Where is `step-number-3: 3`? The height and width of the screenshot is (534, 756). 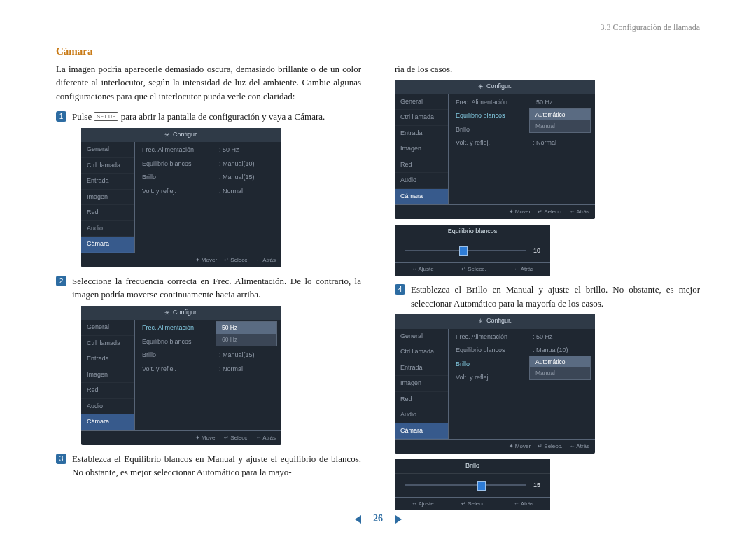
step-number-3: 3 is located at coordinates (62, 459).